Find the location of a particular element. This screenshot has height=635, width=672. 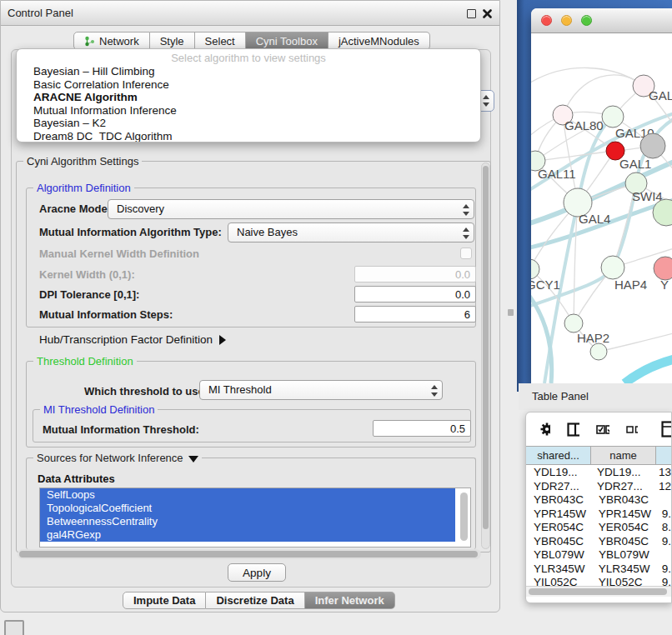

mi-threshold-field is located at coordinates (422, 428).